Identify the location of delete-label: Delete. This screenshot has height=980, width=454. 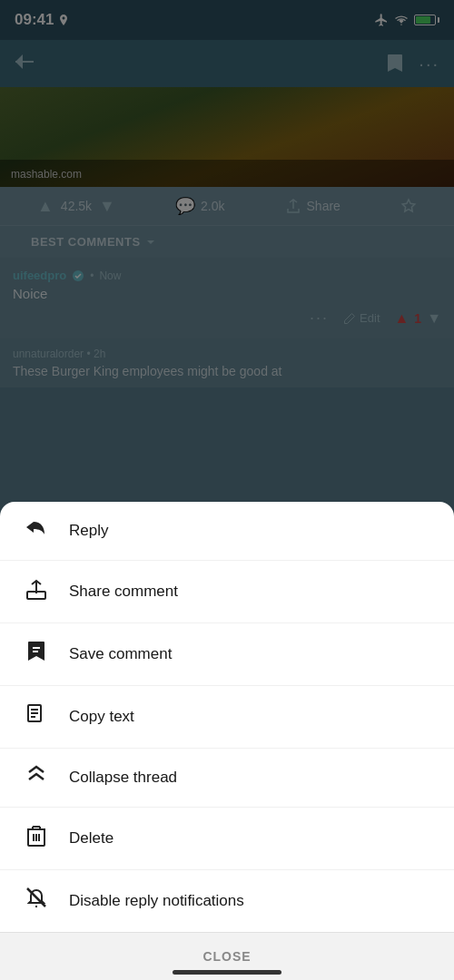
(91, 838).